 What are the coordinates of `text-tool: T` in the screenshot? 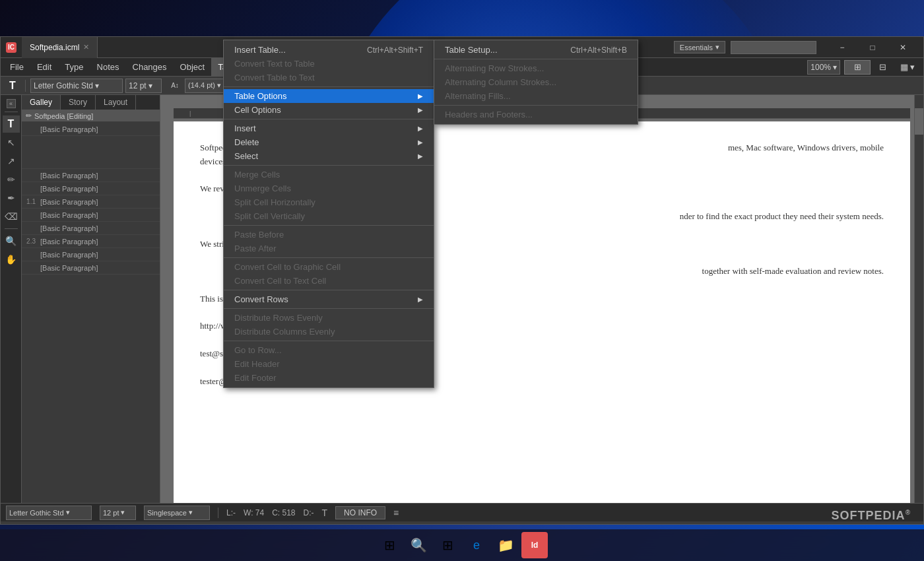 It's located at (11, 124).